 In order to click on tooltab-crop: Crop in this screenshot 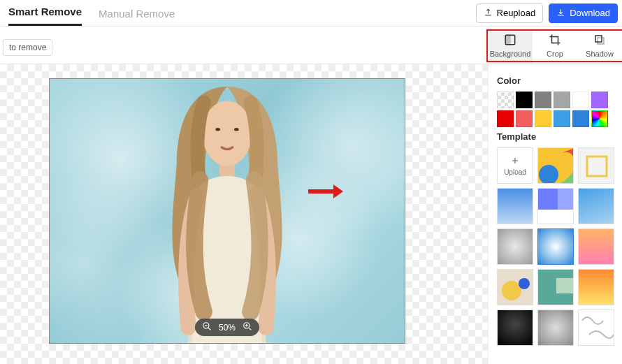, I will do `click(555, 48)`.